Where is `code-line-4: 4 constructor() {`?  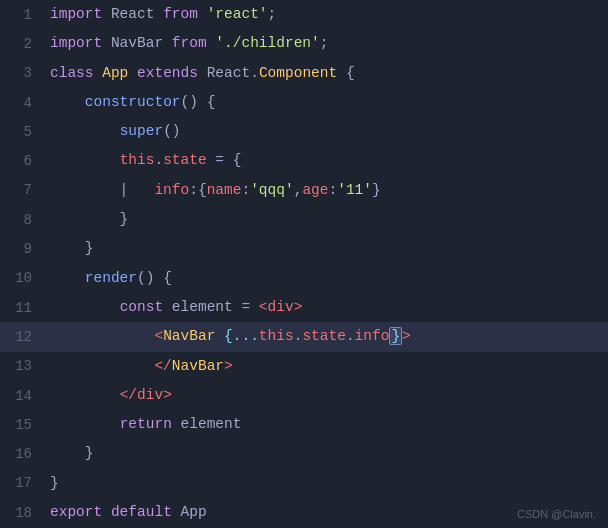
code-line-4: 4 constructor() { is located at coordinates (304, 102).